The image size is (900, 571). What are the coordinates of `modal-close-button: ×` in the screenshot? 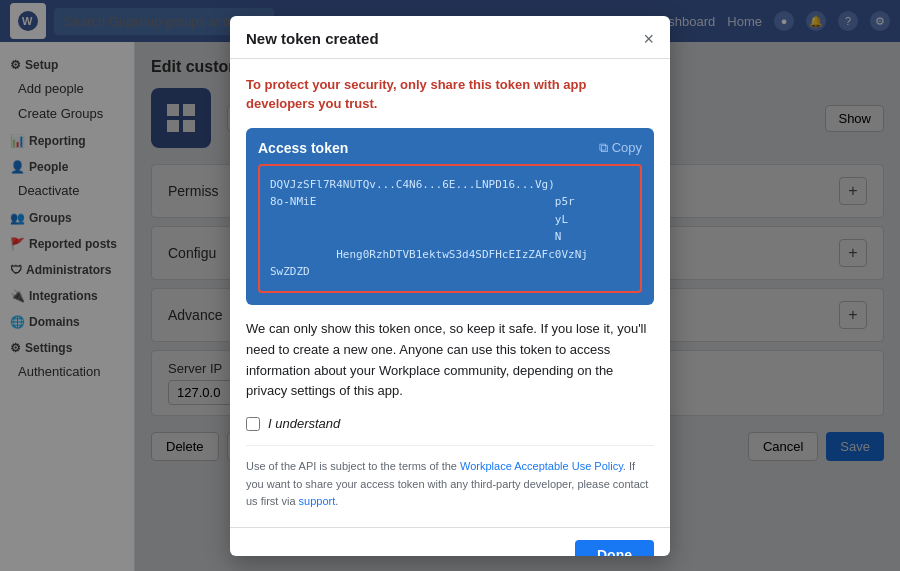 It's located at (648, 39).